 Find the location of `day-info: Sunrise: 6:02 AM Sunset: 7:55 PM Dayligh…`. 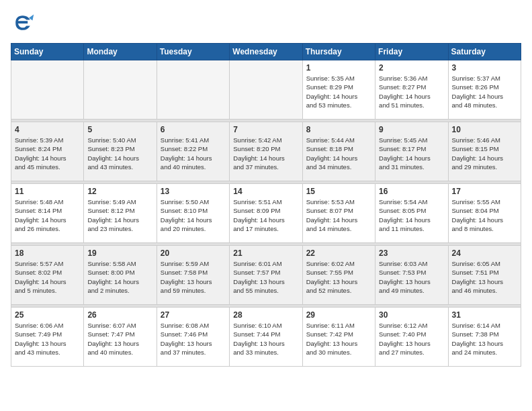

day-info: Sunrise: 6:02 AM Sunset: 7:55 PM Dayligh… is located at coordinates (339, 277).